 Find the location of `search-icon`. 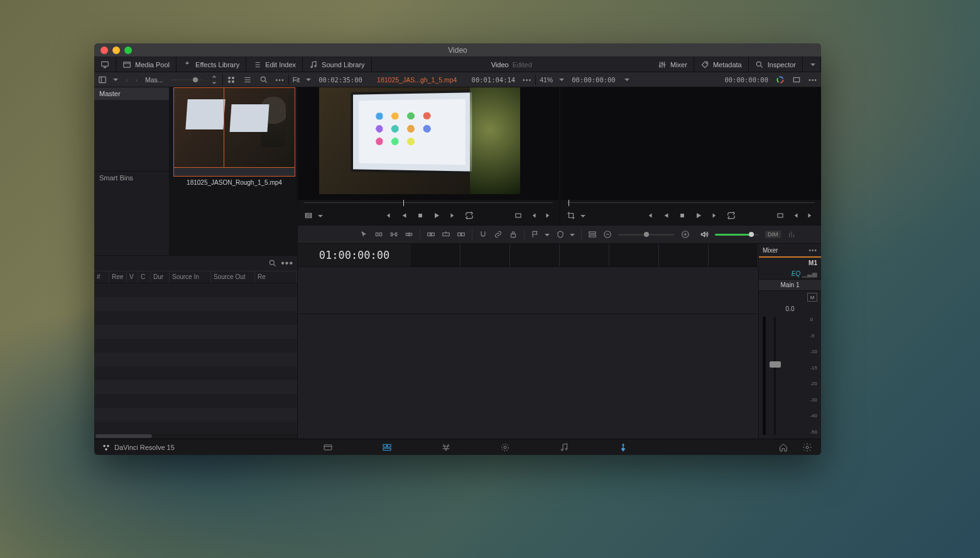

search-icon is located at coordinates (273, 263).